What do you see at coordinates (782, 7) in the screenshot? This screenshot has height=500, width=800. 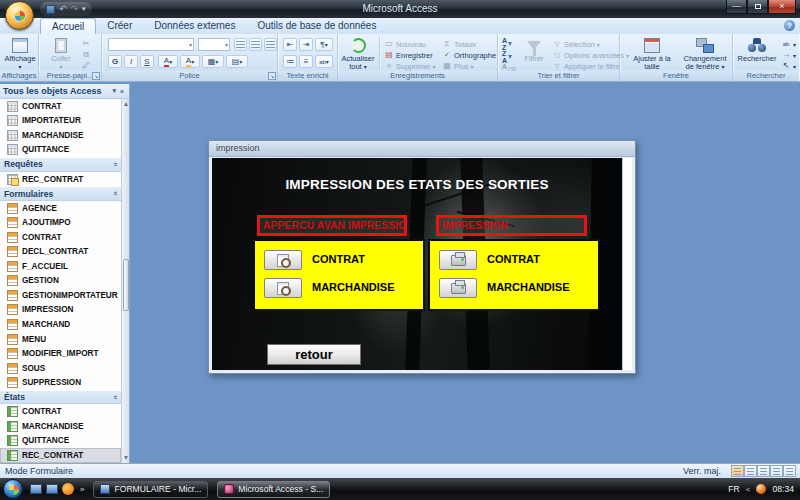 I see `close-button: ×` at bounding box center [782, 7].